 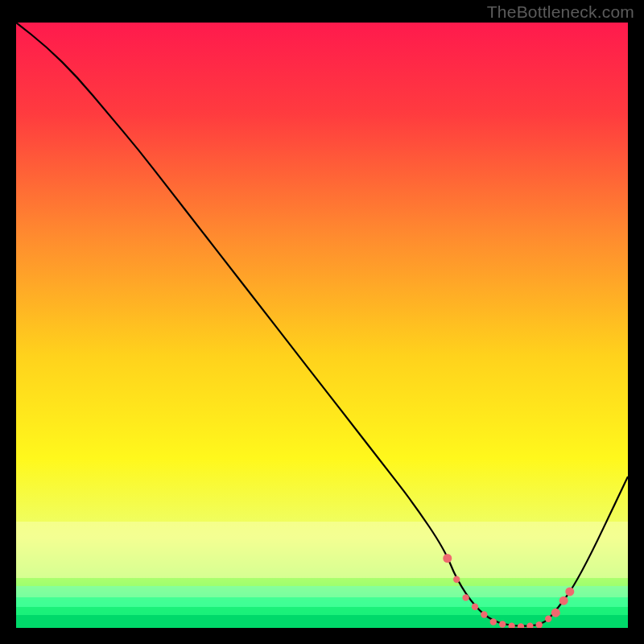 I want to click on watermark-text: TheBottleneck.com, so click(x=560, y=12).